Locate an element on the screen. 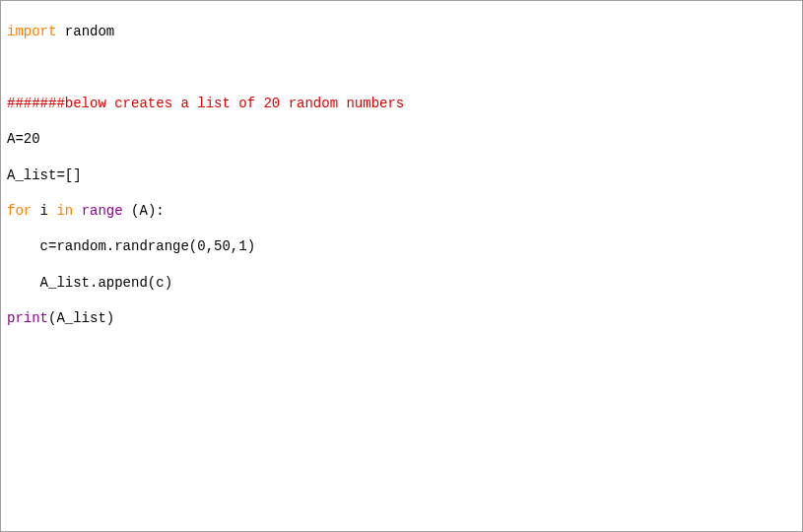 Image resolution: width=803 pixels, height=532 pixels. keyword-in: in is located at coordinates (65, 211).